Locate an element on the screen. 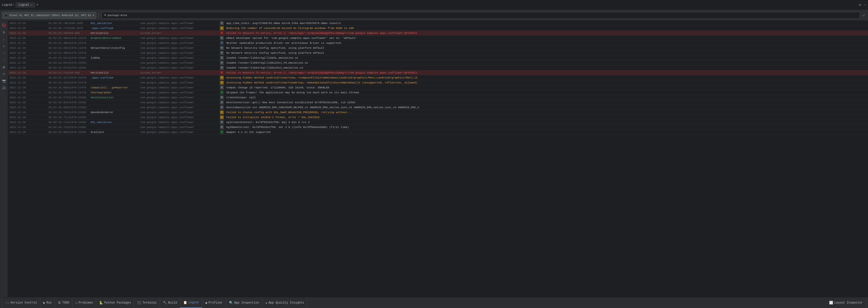 The image size is (868, 308). log-row: 2022-12-29 02:02:23.664 22470-22584 com.… is located at coordinates (438, 63).